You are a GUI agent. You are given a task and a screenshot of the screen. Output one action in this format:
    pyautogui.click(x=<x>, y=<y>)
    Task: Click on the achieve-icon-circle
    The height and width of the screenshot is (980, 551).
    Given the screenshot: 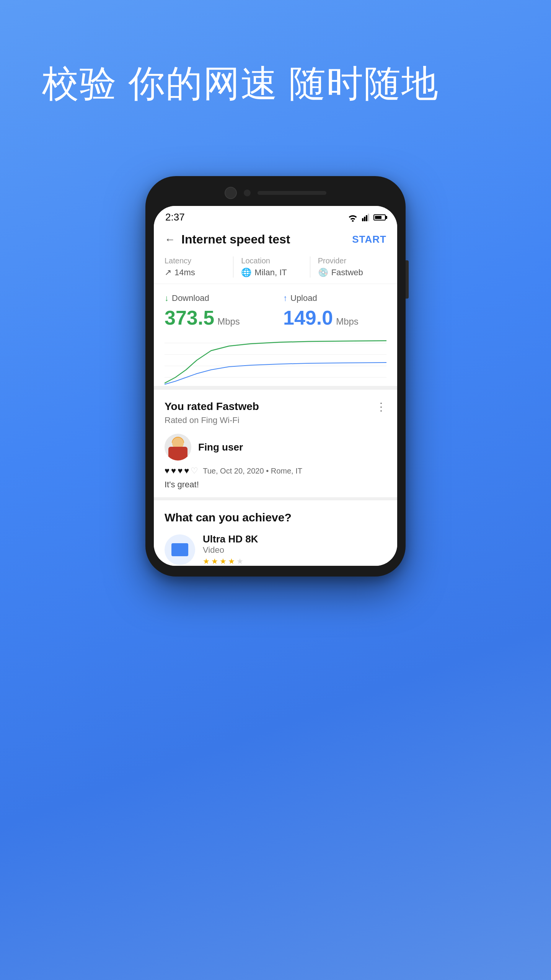 What is the action you would take?
    pyautogui.click(x=180, y=550)
    